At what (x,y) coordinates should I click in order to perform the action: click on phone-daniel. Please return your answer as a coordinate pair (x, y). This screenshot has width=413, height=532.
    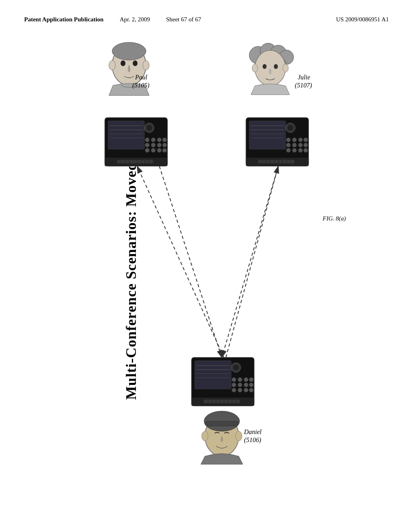
    Looking at the image, I should click on (223, 382).